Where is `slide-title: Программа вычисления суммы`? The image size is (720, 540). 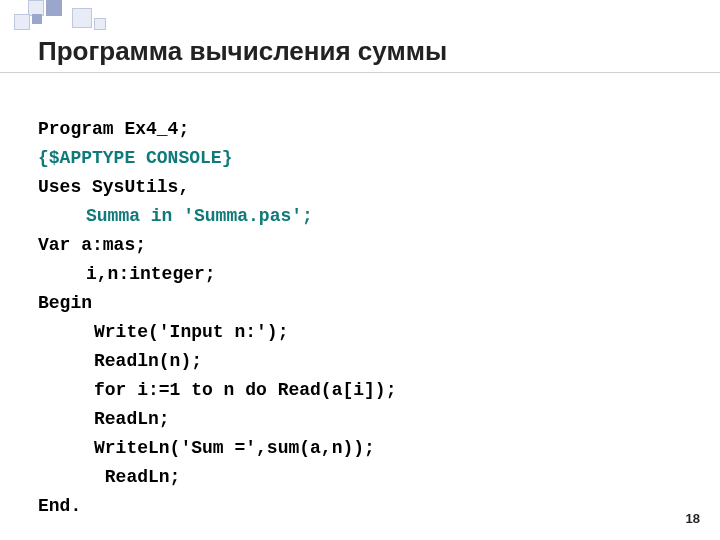
slide-title: Программа вычисления суммы is located at coordinates (242, 52).